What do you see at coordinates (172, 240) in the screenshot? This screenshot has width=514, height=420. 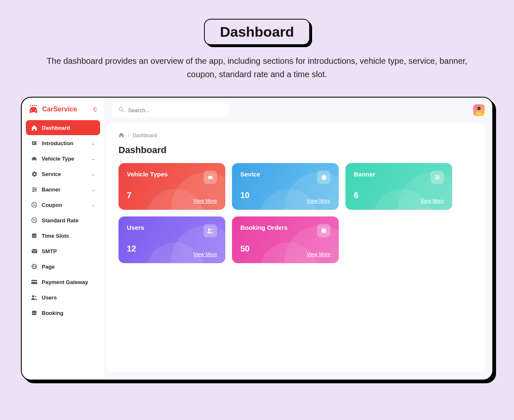 I see `stat-card-users: Users 12 View More` at bounding box center [172, 240].